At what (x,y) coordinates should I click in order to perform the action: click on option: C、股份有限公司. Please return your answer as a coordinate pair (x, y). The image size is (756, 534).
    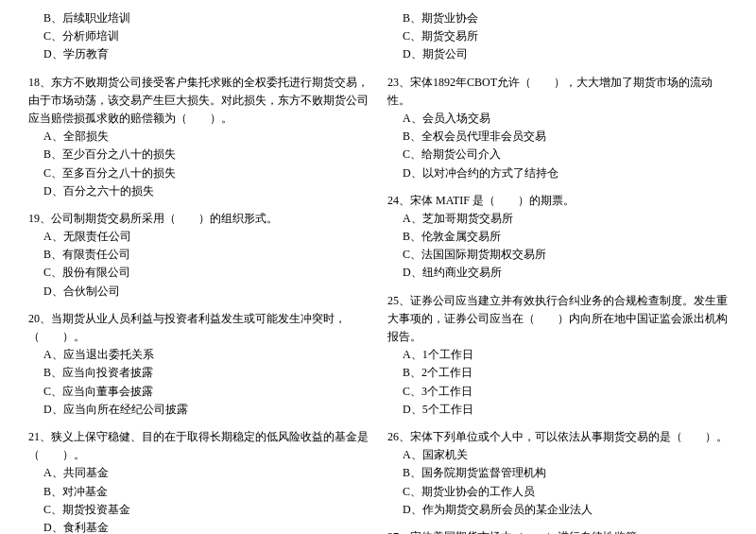
    Looking at the image, I should click on (198, 272).